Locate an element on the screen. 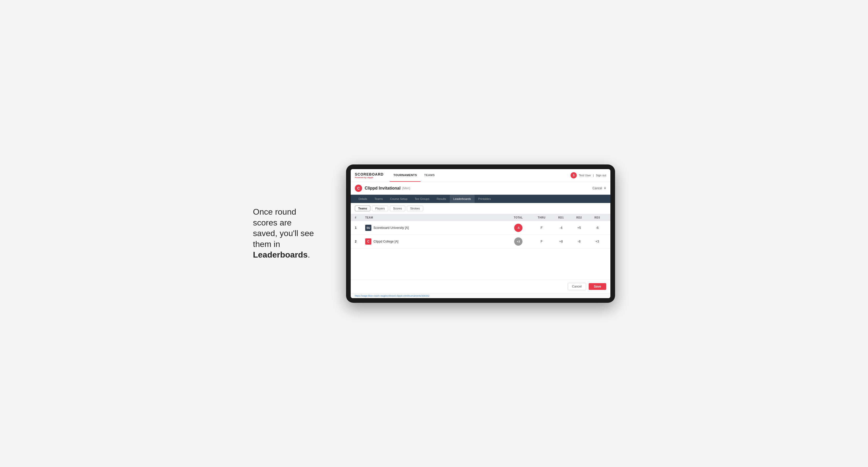 The image size is (868, 467). team-logo-2: C is located at coordinates (368, 242).